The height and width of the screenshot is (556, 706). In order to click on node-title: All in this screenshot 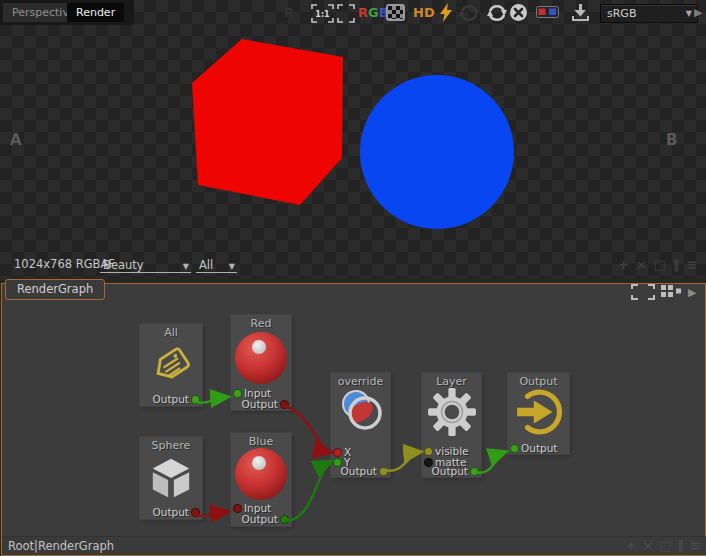, I will do `click(171, 332)`.